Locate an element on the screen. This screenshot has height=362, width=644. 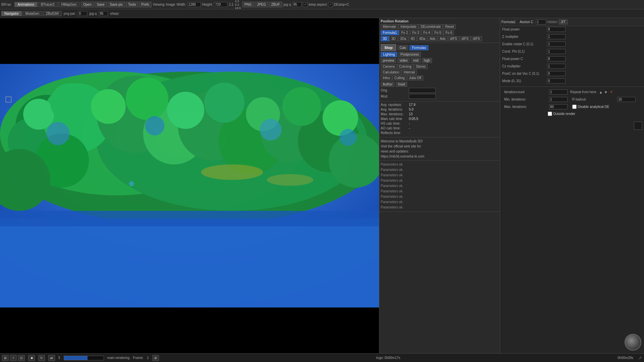
dim-tab-3d: 3D is located at coordinates (385, 39).